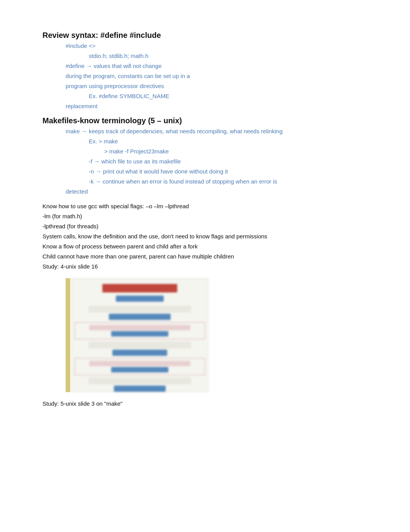  Describe the element at coordinates (207, 257) in the screenshot. I see `parent-child: Child cannot have more than one parent, …` at that location.